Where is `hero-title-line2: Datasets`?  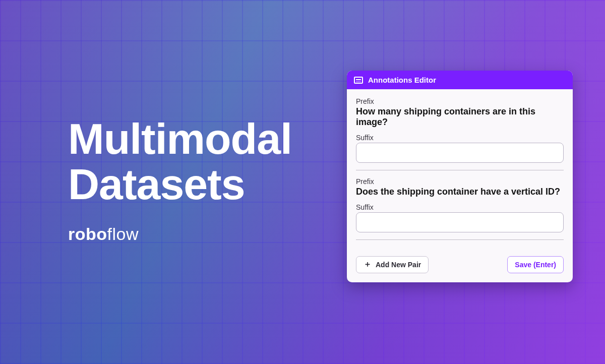
hero-title-line2: Datasets is located at coordinates (156, 184).